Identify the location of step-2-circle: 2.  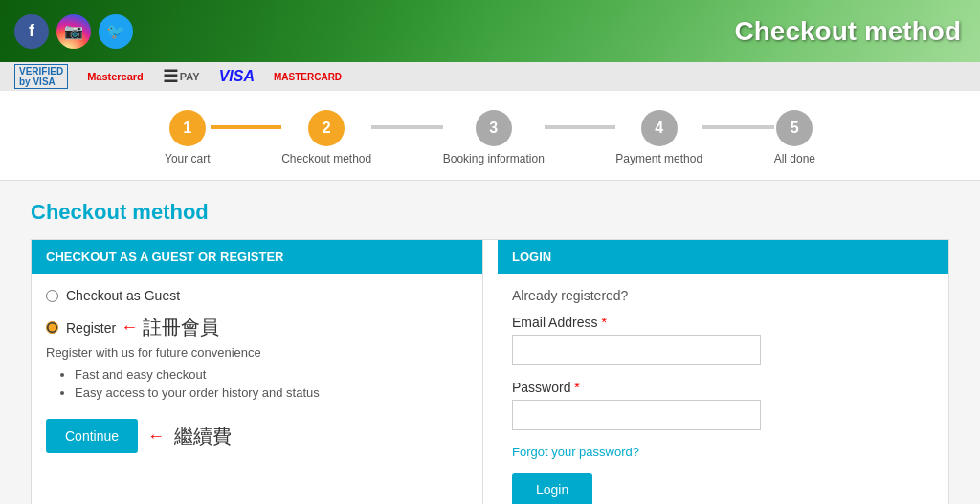
(326, 128).